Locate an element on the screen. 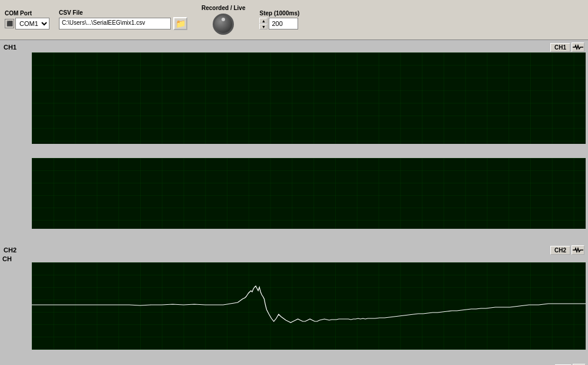 This screenshot has height=365, width=588. com-port-group: COM Port ⬛ COM1 COM2 COM3 COM4 is located at coordinates (27, 20).